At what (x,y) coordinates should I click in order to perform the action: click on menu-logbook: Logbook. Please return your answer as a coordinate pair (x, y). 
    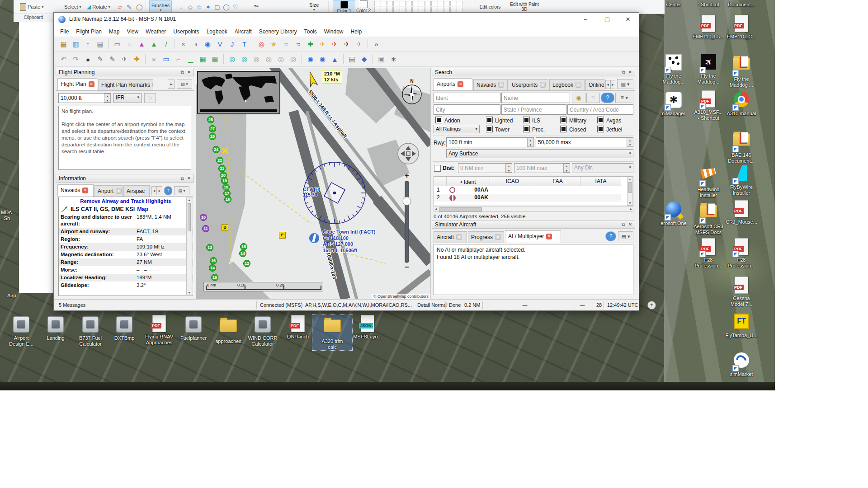
    Looking at the image, I should click on (217, 32).